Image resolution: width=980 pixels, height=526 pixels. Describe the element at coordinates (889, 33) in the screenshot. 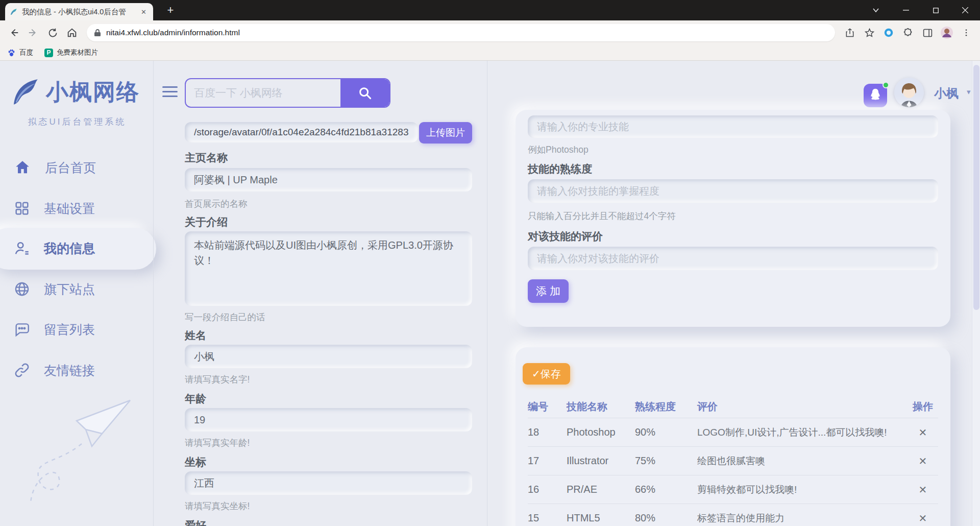

I see `extension-badge-icon` at that location.